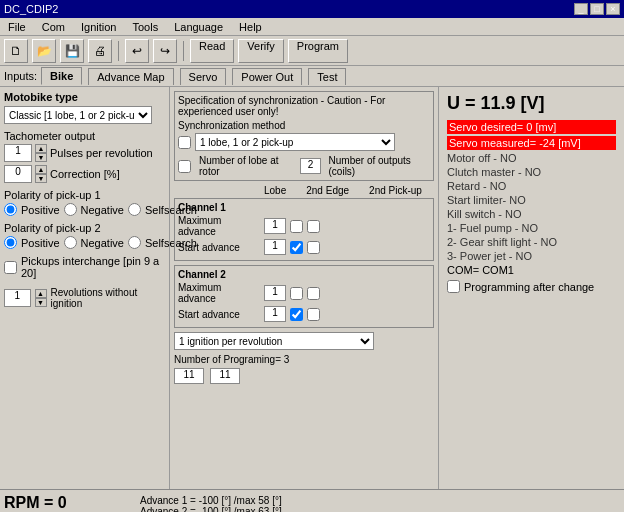 Image resolution: width=624 pixels, height=512 pixels. What do you see at coordinates (145, 27) in the screenshot?
I see `menu-tools: Tools` at bounding box center [145, 27].